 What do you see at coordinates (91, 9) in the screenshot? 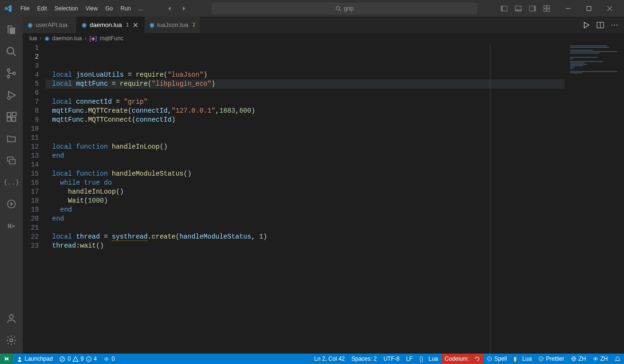
I see `menu-view: View` at bounding box center [91, 9].